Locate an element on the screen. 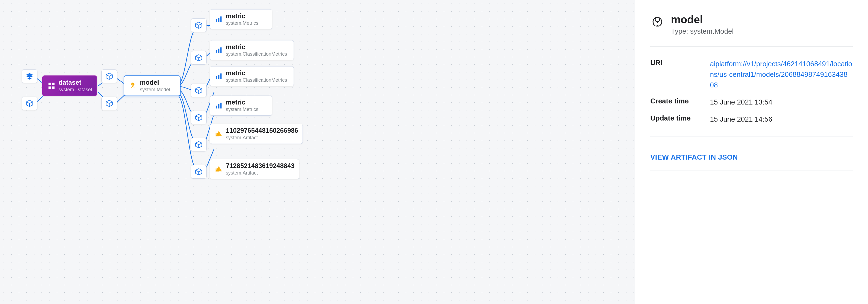 This screenshot has height=304, width=868. model-subtitle: system.Model is located at coordinates (155, 90).